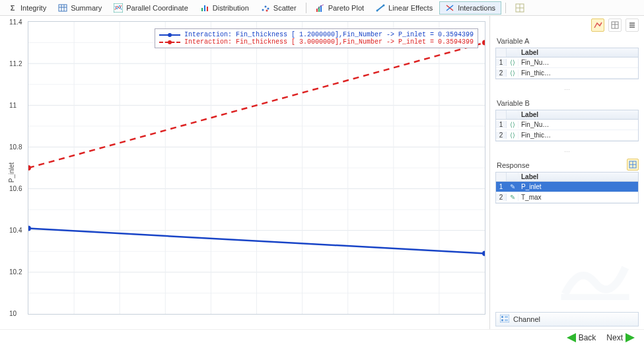  Describe the element at coordinates (346, 8) in the screenshot. I see `tab-label: Pareto Plot` at that location.